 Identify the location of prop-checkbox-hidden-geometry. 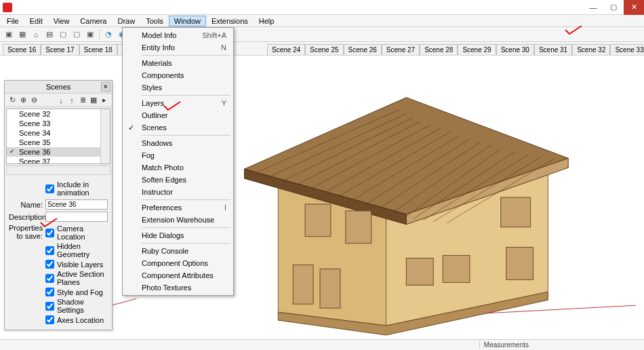
(50, 251).